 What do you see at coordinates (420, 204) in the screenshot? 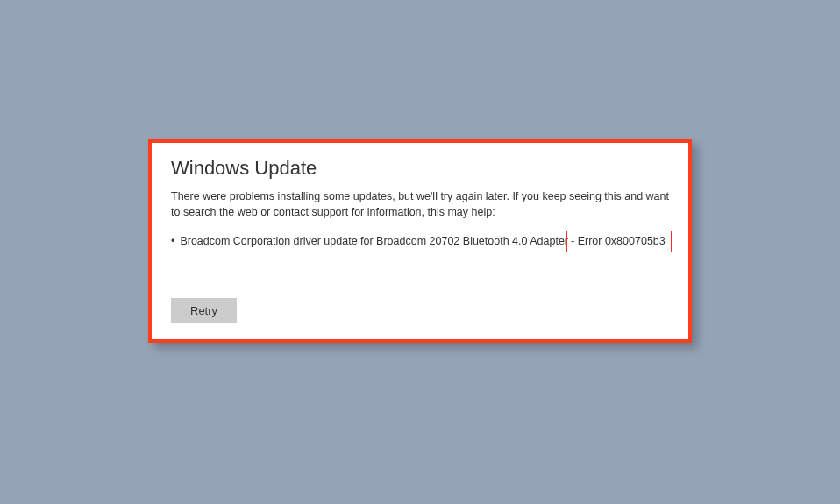
I see `dialog-message: There were problems installing some upda…` at bounding box center [420, 204].